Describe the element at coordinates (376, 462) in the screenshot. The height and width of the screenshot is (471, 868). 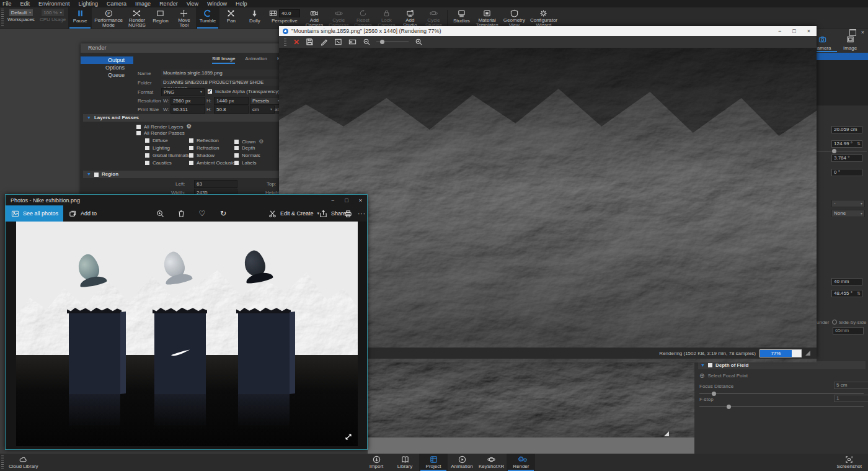
I see `dock-import-button: Import` at that location.